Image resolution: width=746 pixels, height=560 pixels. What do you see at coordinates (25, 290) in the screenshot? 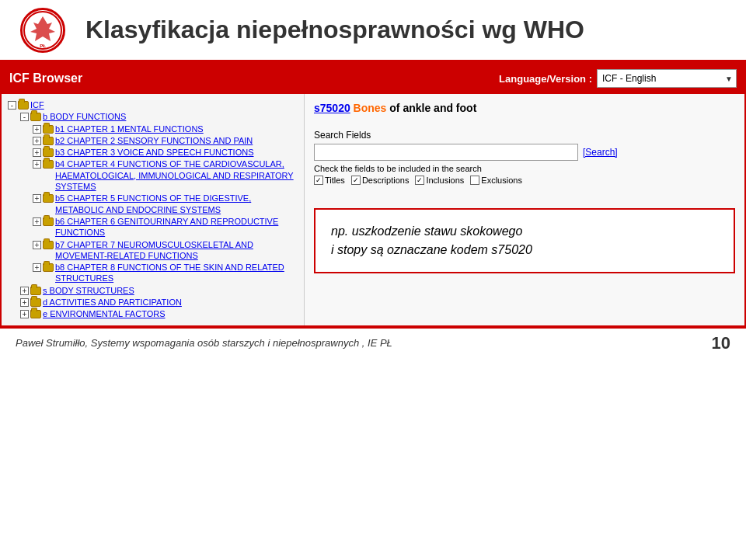
I see `expand-icon-s: +` at bounding box center [25, 290].